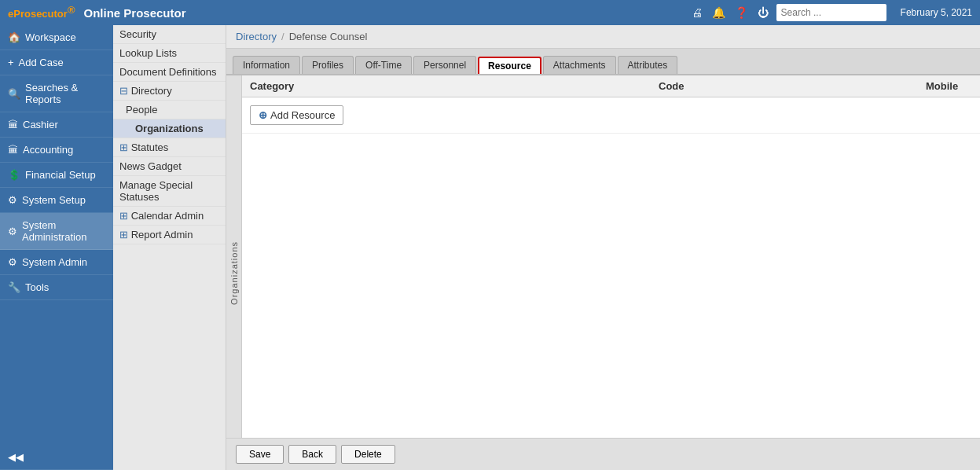  What do you see at coordinates (57, 288) in the screenshot?
I see `sidebar-item-tools: 🔧 Tools` at bounding box center [57, 288].